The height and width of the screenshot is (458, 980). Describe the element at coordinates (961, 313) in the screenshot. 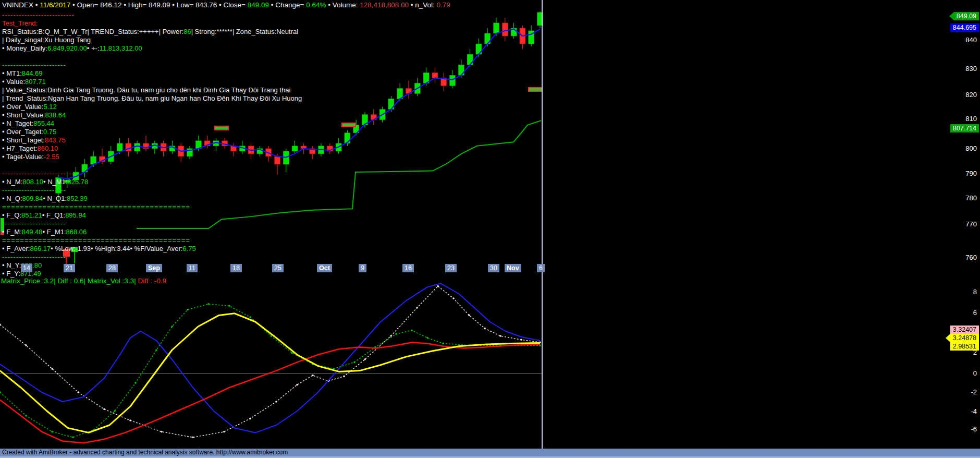

I see `indicator-axis-tick: 6` at that location.